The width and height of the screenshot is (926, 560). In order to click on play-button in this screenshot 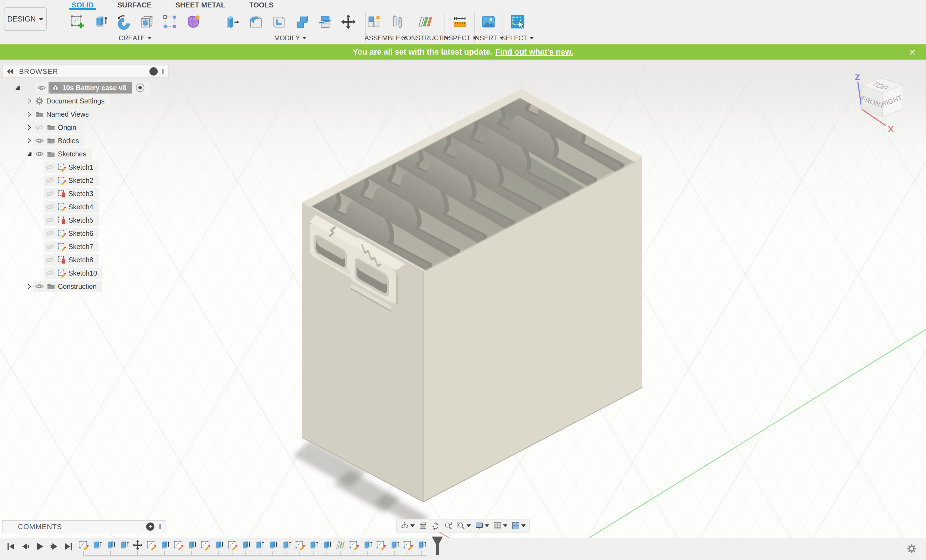, I will do `click(40, 546)`.